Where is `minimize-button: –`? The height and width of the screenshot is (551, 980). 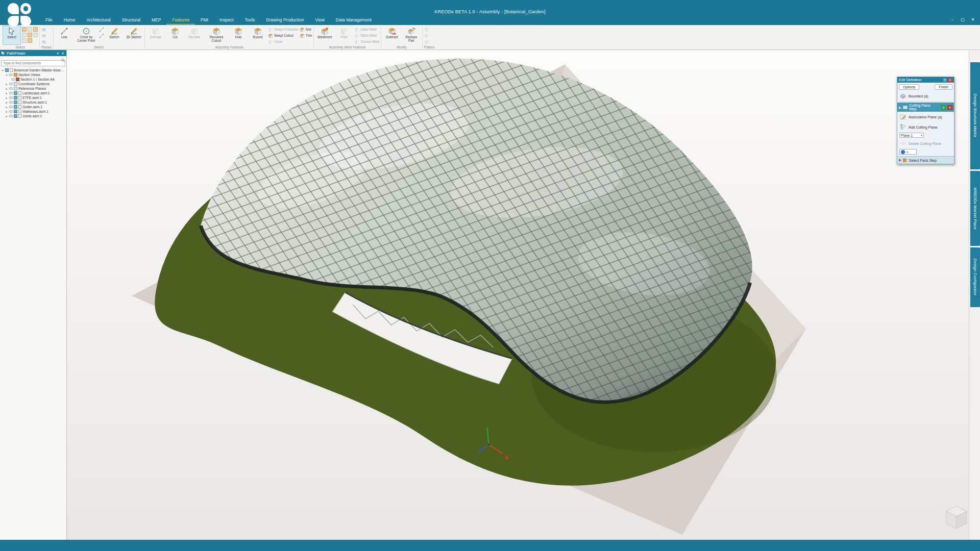
minimize-button: – is located at coordinates (952, 19).